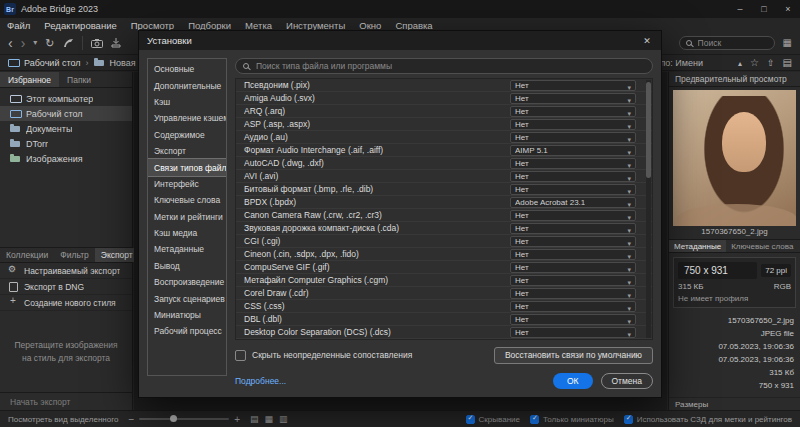 The image size is (800, 427). Describe the element at coordinates (187, 118) in the screenshot. I see `preferences-nav-item: Управление кэшем` at that location.